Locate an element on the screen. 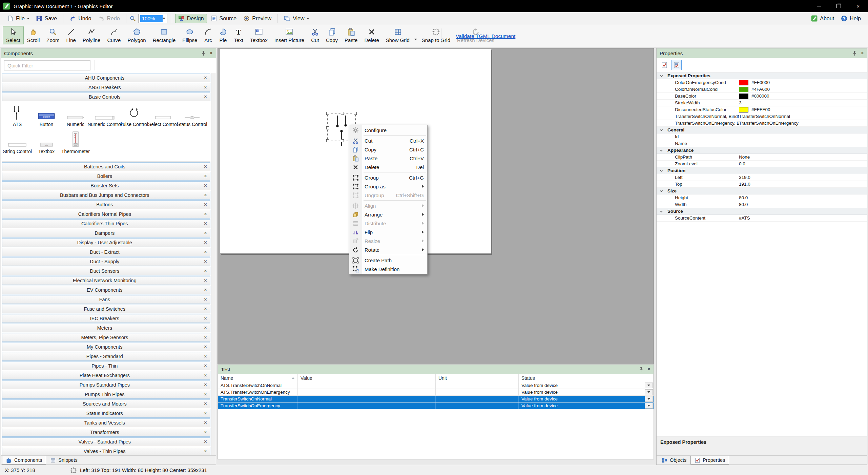 Image resolution: width=868 pixels, height=475 pixels. section-tanks-and-vessels: Tanks and Vessels× is located at coordinates (106, 423).